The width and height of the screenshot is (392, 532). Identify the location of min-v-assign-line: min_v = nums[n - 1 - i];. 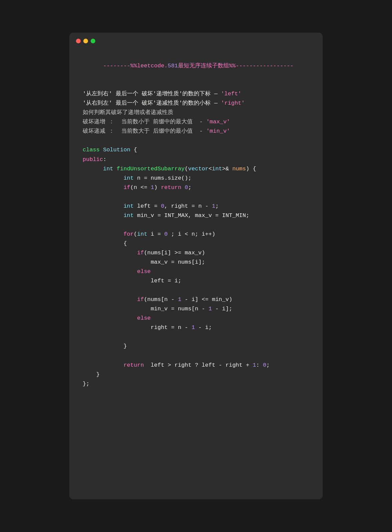
(196, 309).